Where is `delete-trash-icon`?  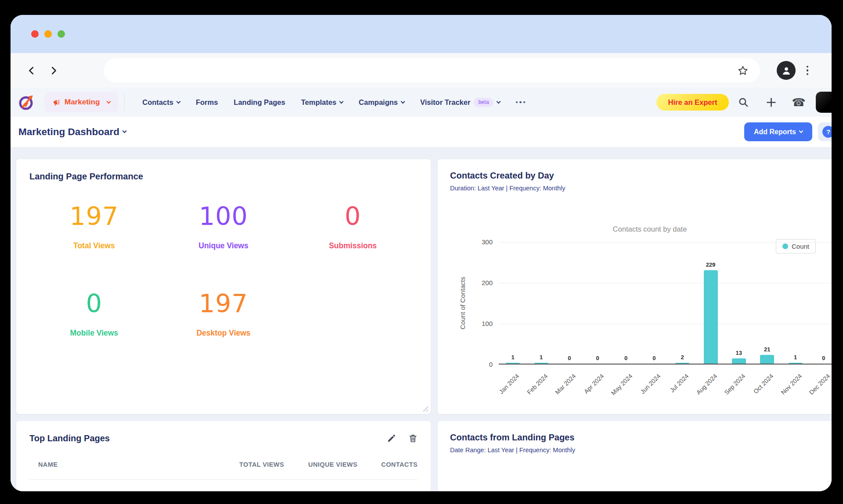 delete-trash-icon is located at coordinates (413, 439).